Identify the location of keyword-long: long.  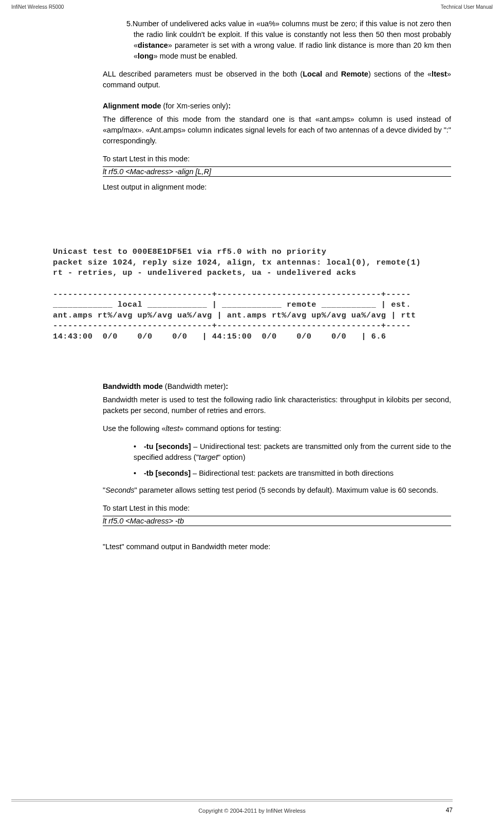
(146, 56).